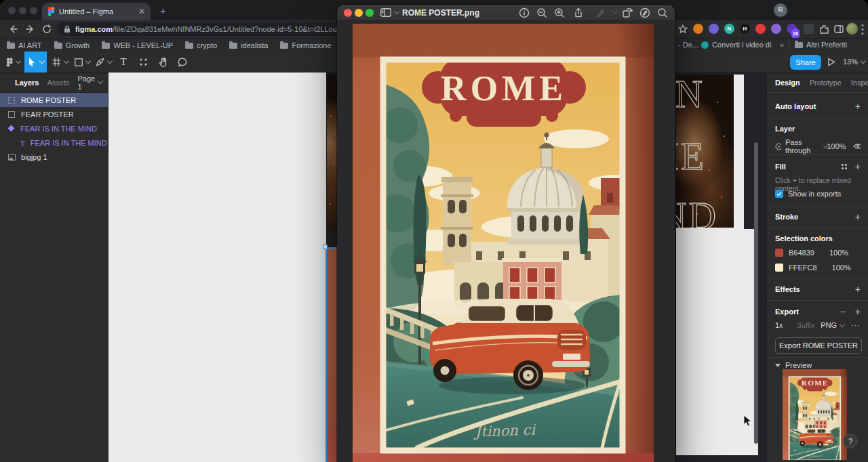  What do you see at coordinates (332, 355) in the screenshot?
I see `rome-poster-canvas-sliver` at bounding box center [332, 355].